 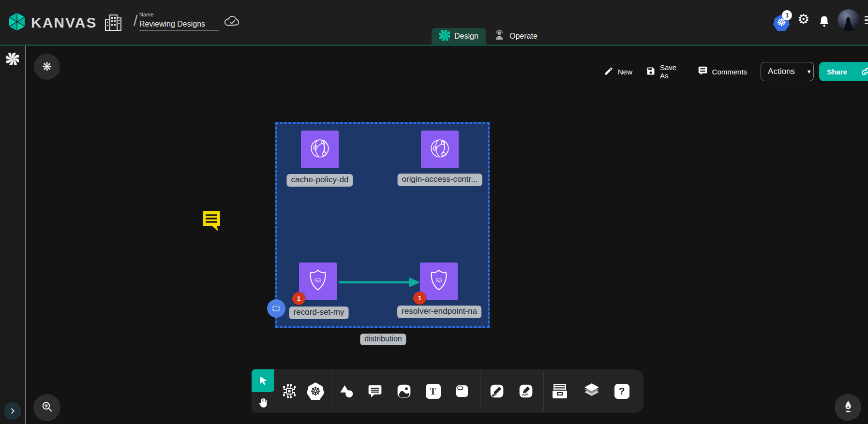 I want to click on design-name-input, so click(x=179, y=25).